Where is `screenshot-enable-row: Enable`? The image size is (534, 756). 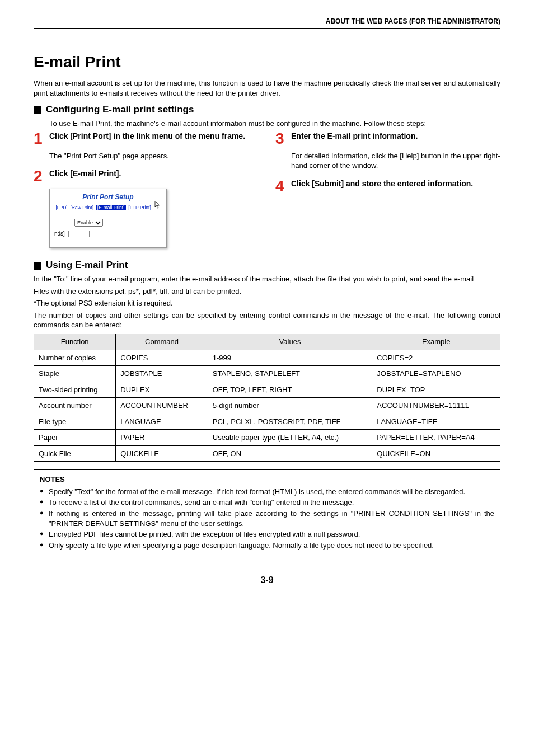 screenshot-enable-row: Enable is located at coordinates (108, 223).